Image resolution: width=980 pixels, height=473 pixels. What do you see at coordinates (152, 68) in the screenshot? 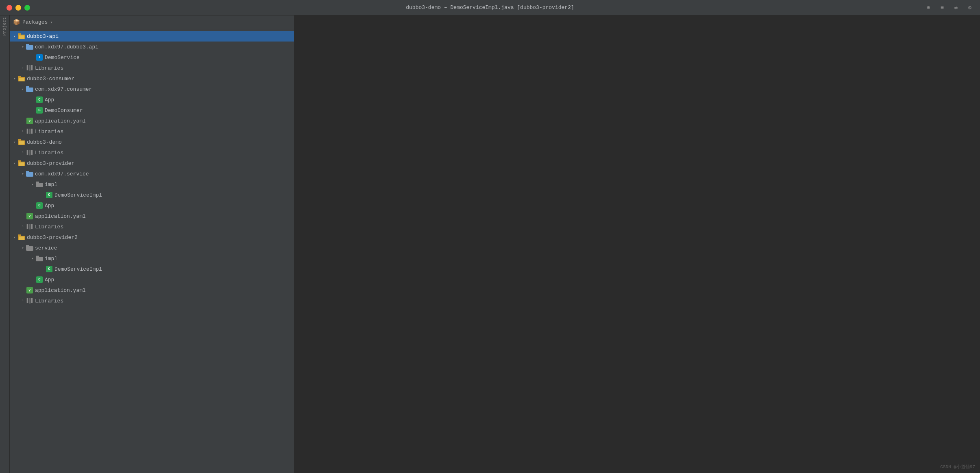
I see `tree-item-libraries-1: › ▐║▌ Libraries` at bounding box center [152, 68].